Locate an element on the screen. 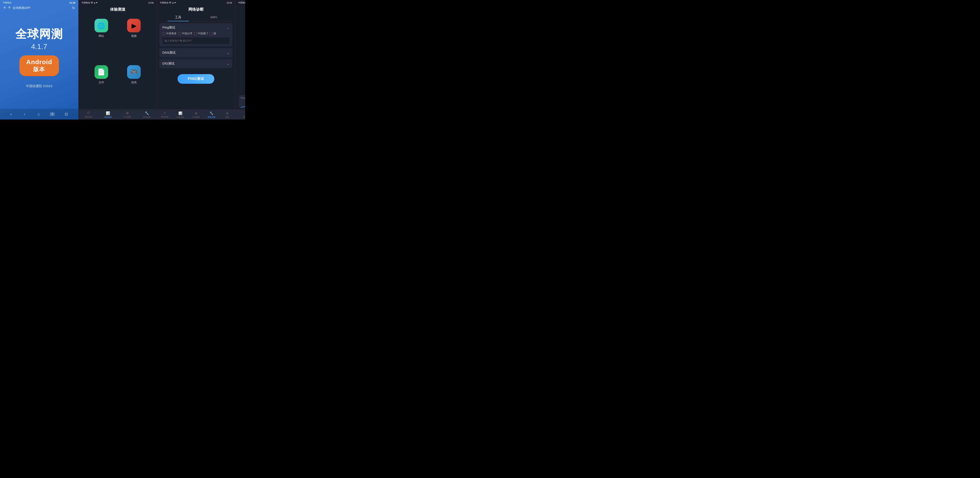 The width and height of the screenshot is (980, 478). app-title: 全球网测 is located at coordinates (39, 34).